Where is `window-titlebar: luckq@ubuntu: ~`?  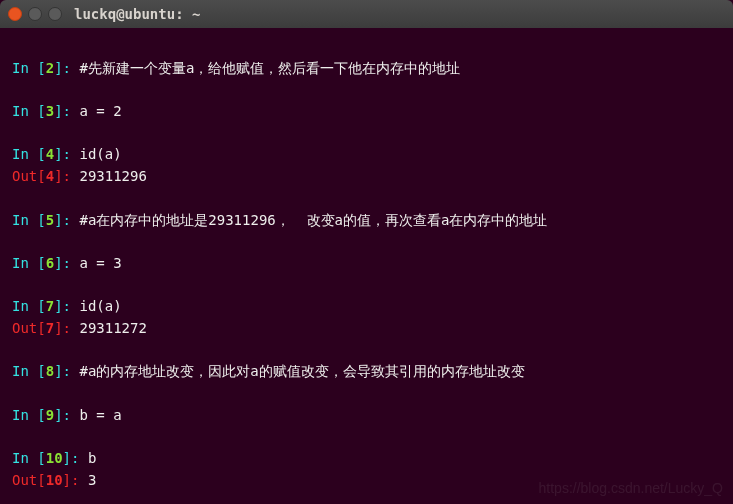
window-titlebar: luckq@ubuntu: ~ is located at coordinates (366, 14).